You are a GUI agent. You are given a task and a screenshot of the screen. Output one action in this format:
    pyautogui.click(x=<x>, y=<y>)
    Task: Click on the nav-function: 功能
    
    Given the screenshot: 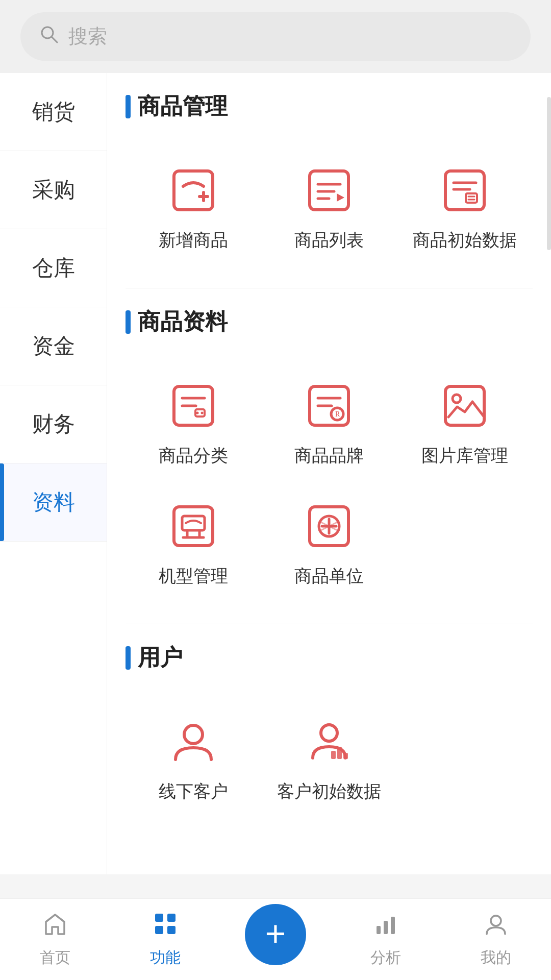 What is the action you would take?
    pyautogui.click(x=165, y=939)
    